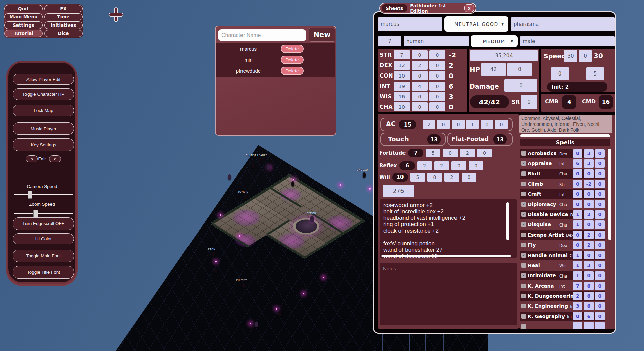 The image size is (644, 351). Describe the element at coordinates (448, 294) in the screenshot. I see `notes-textarea: Notes` at that location.